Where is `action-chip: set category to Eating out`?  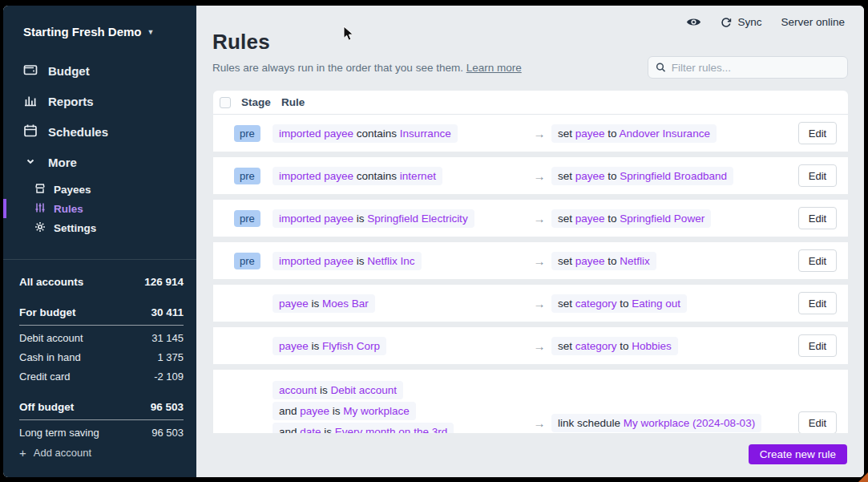 action-chip: set category to Eating out is located at coordinates (619, 303).